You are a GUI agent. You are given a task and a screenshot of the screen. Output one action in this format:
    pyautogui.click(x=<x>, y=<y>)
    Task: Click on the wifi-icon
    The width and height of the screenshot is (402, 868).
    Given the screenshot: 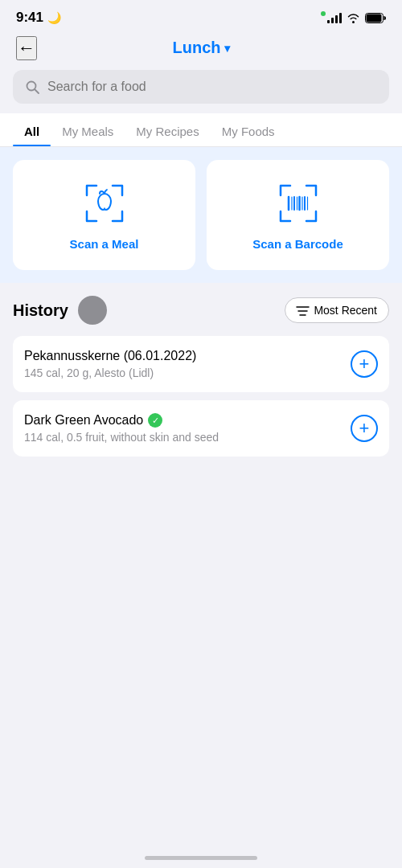 What is the action you would take?
    pyautogui.click(x=354, y=18)
    